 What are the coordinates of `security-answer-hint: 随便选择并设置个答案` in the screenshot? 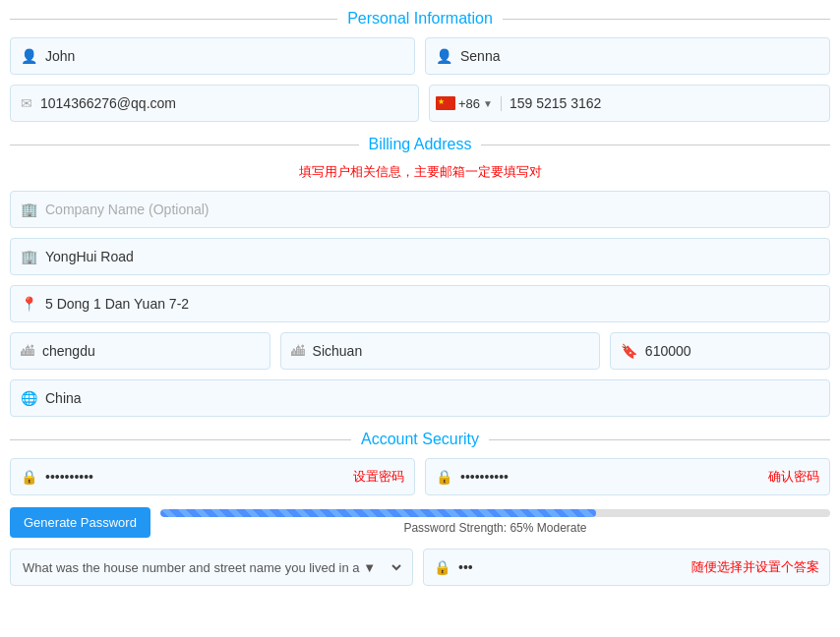 It's located at (755, 567).